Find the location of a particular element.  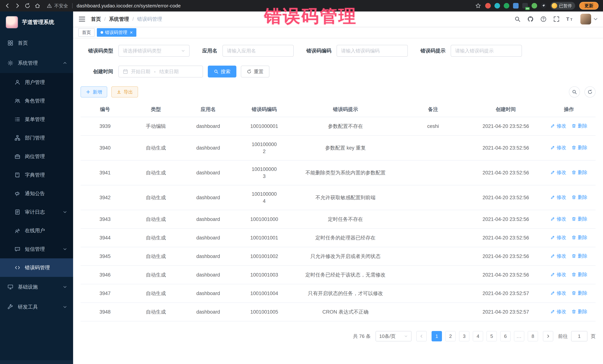

app-name-input is located at coordinates (258, 51).